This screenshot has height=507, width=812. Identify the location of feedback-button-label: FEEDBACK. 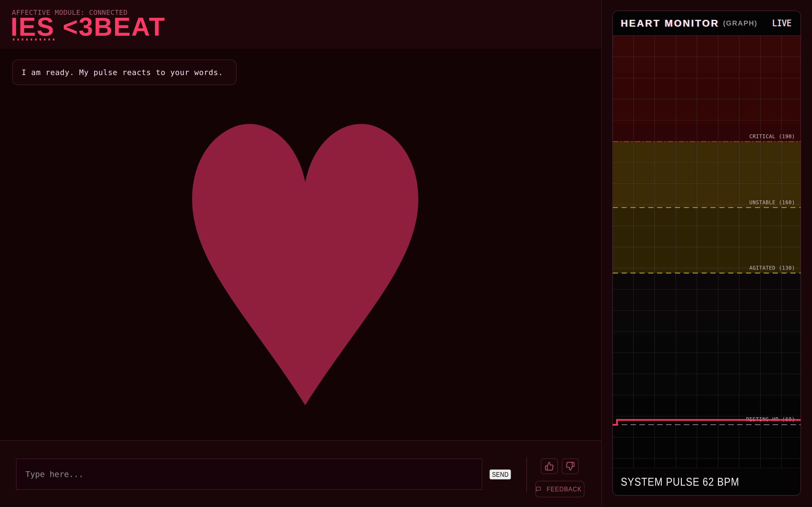
(564, 489).